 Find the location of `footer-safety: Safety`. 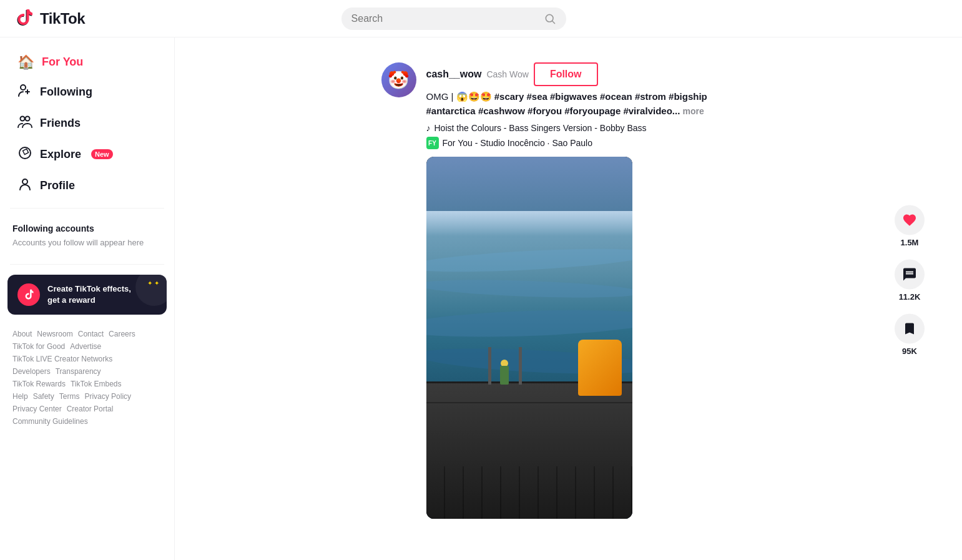

footer-safety: Safety is located at coordinates (44, 396).